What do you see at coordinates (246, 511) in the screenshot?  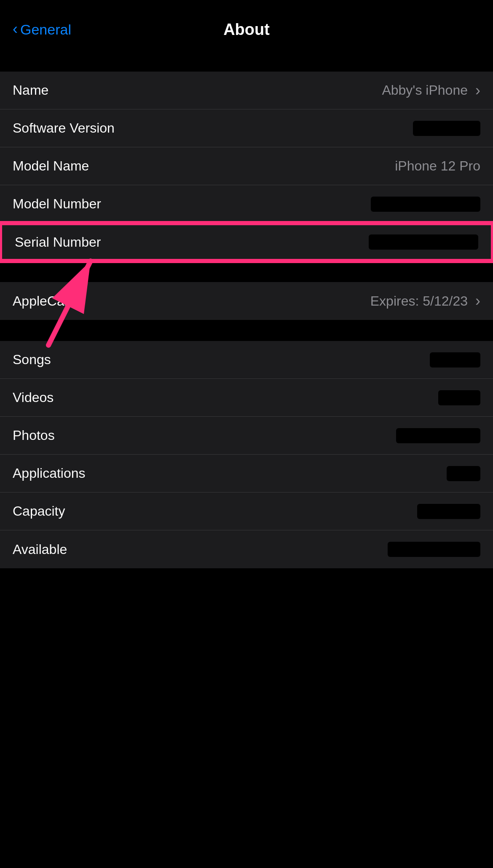 I see `capacity-row: Capacity` at bounding box center [246, 511].